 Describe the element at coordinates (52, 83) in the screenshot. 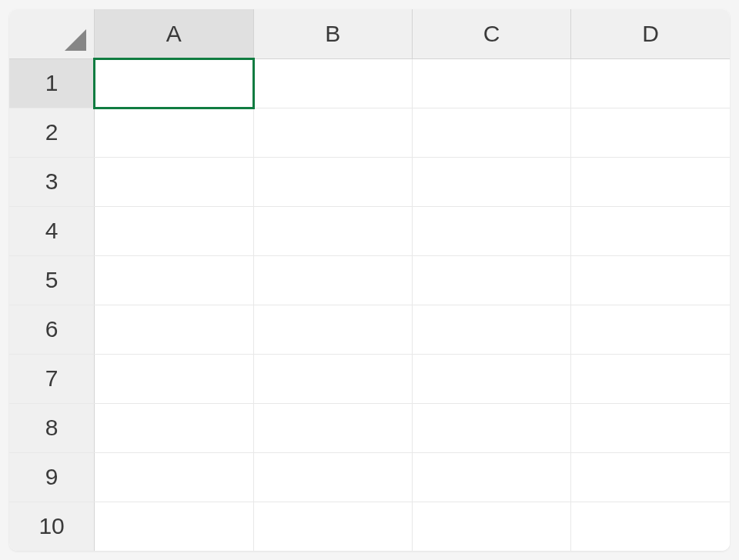

I see `row-header-1: 1` at that location.